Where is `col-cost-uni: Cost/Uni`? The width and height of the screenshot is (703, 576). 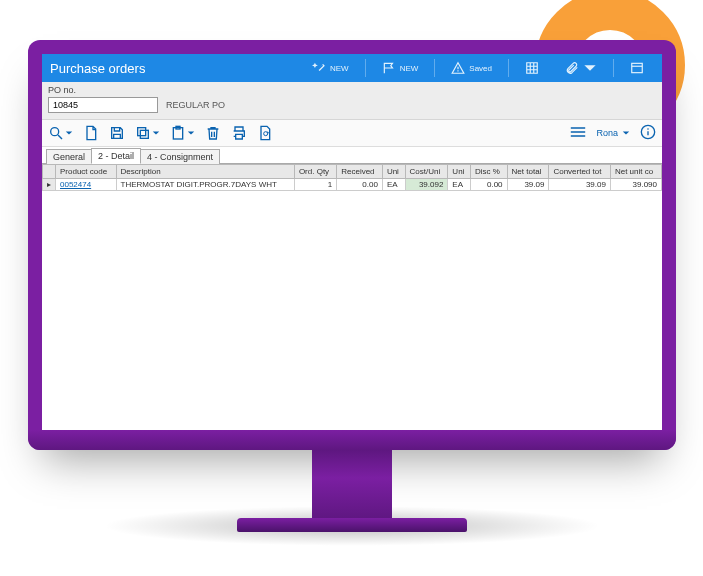
col-cost-uni: Cost/Uni is located at coordinates (426, 172).